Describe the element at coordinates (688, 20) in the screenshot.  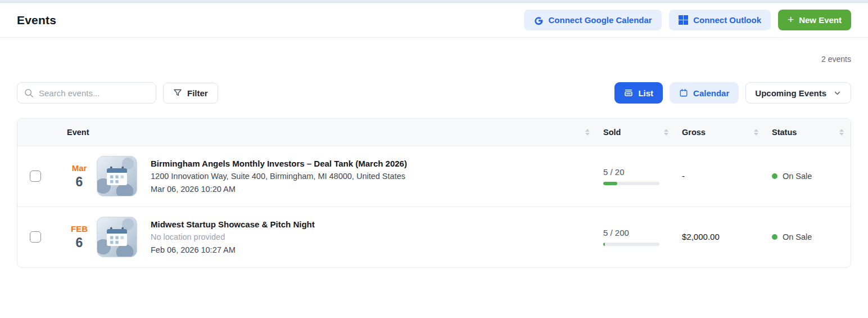
I see `header-actions: Connect Google Calendar Connect Outlook …` at that location.